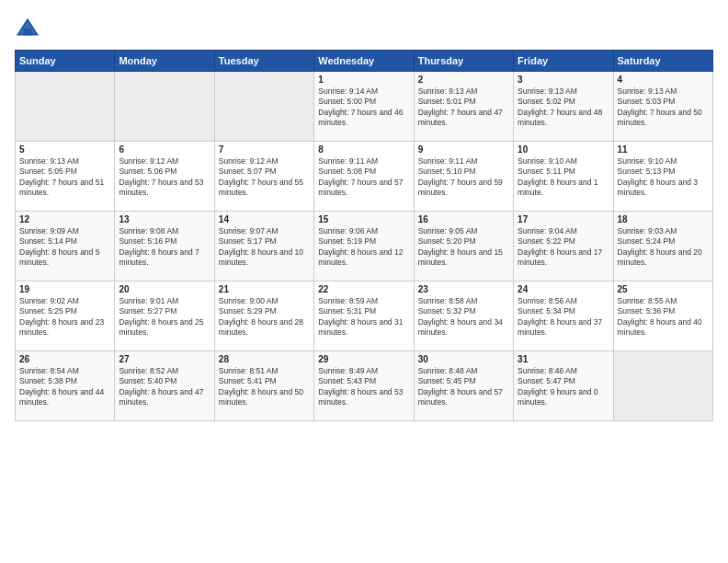 This screenshot has width=728, height=563. What do you see at coordinates (64, 317) in the screenshot?
I see `day-info: Sunrise: 9:02 AM Sunset: 5:25 PM Dayligh…` at bounding box center [64, 317].